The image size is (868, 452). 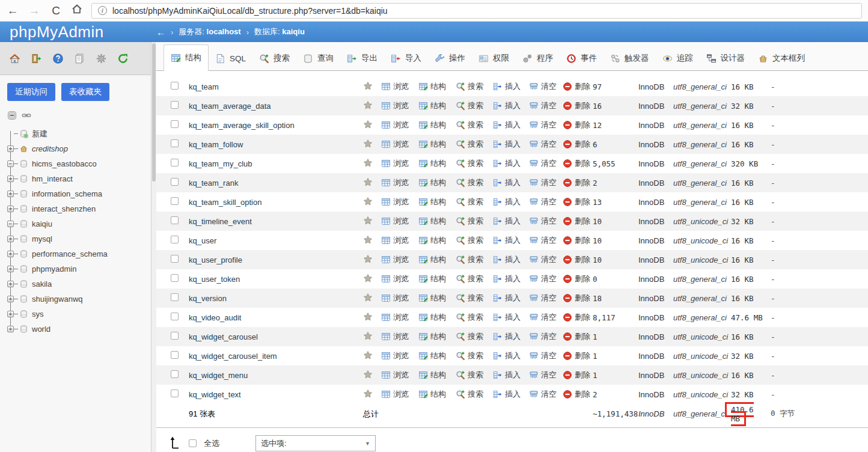 I want to click on table-name-link: kq_team_average_data, so click(x=276, y=106).